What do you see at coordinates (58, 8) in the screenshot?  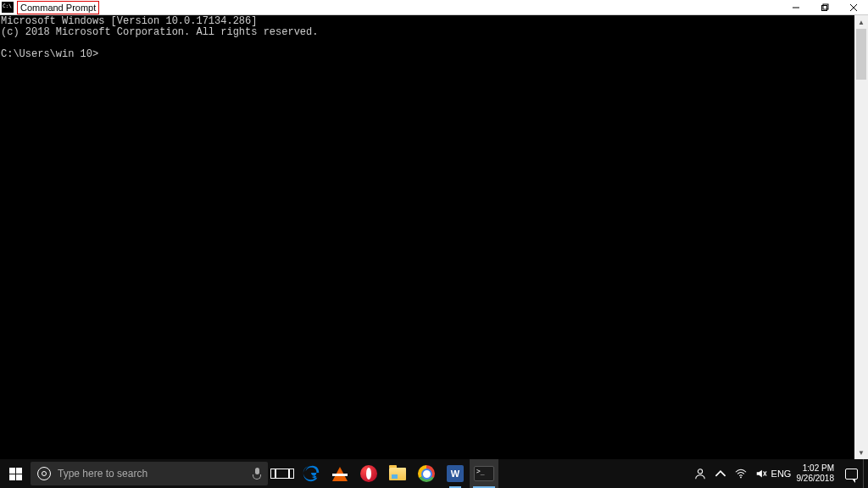 I see `window-title: Command Prompt` at bounding box center [58, 8].